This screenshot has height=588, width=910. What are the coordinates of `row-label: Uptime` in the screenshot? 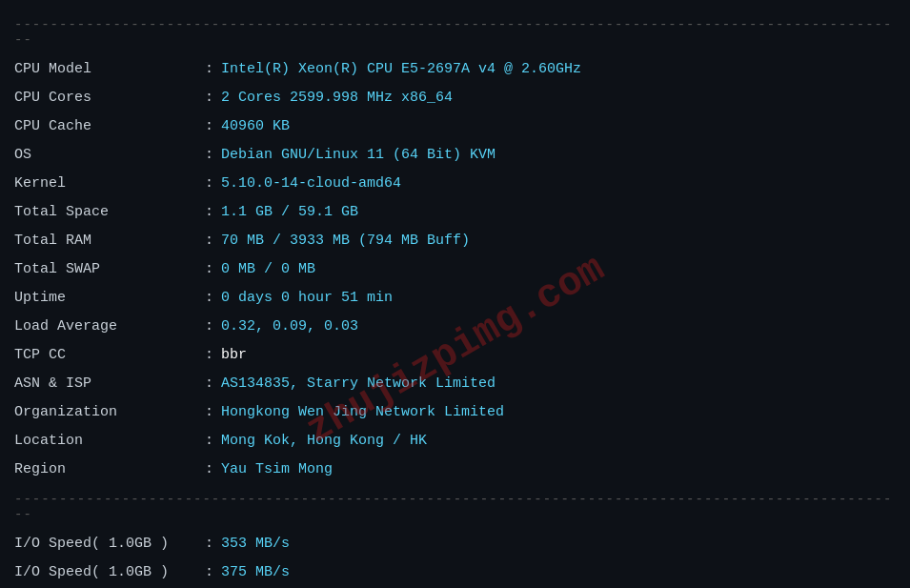 It's located at (110, 298).